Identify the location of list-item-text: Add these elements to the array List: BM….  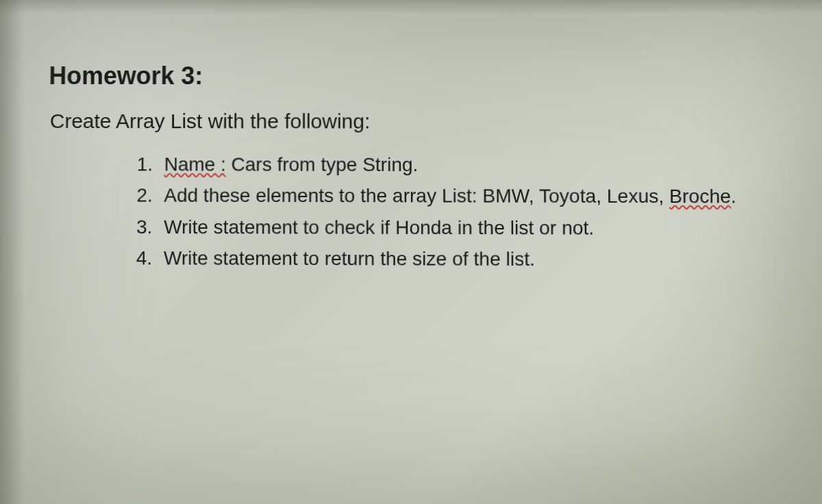
(416, 196).